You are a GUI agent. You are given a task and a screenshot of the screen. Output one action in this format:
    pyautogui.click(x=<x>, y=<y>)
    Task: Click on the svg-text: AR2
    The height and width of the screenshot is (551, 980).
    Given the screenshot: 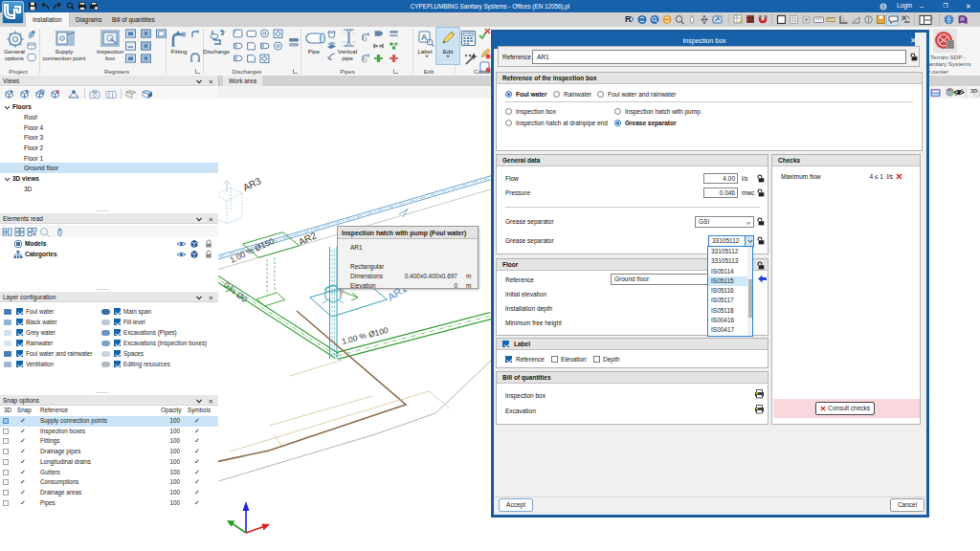 What is the action you would take?
    pyautogui.click(x=308, y=239)
    